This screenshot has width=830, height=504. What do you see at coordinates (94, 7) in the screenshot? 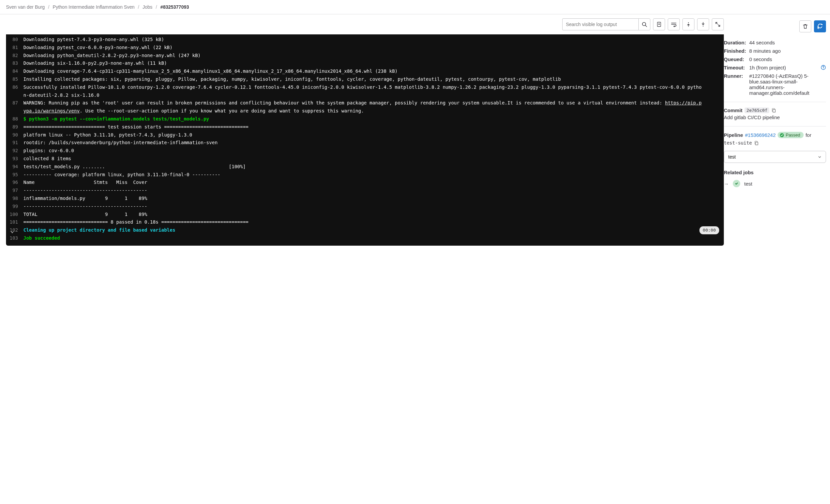
I see `breadcrumb-project: Python Intermediate Inflammation Sven` at bounding box center [94, 7].